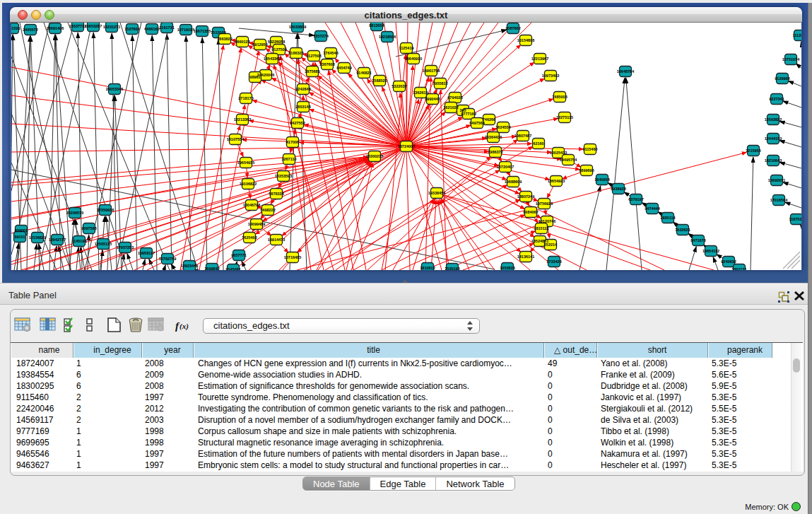  I want to click on svg-text: 10154808, so click(526, 40).